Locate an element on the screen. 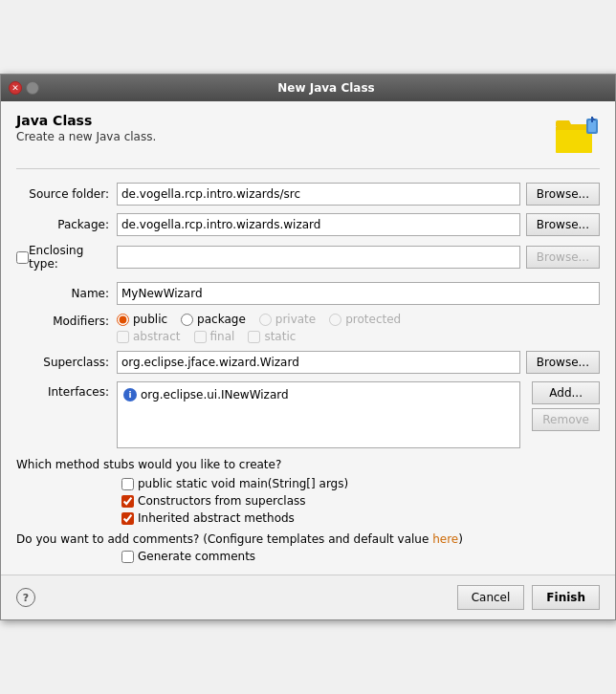 The width and height of the screenshot is (616, 694). modifier-abstract-label: abstract is located at coordinates (157, 336).